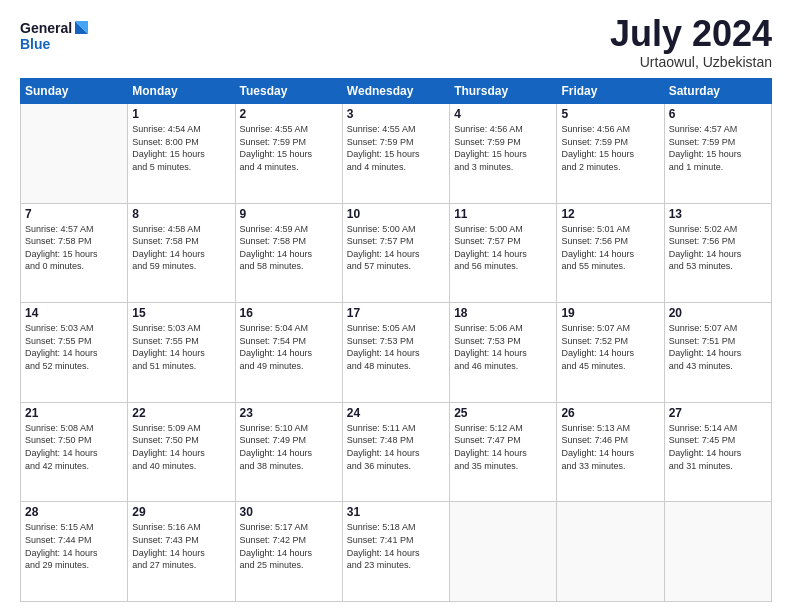  What do you see at coordinates (396, 413) in the screenshot?
I see `day-number: 24` at bounding box center [396, 413].